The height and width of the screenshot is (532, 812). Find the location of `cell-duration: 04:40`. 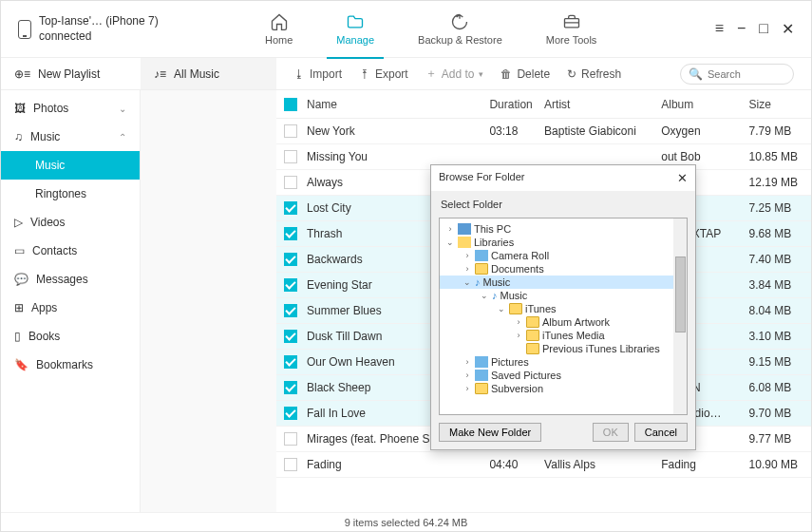

cell-duration: 04:40 is located at coordinates (517, 465).